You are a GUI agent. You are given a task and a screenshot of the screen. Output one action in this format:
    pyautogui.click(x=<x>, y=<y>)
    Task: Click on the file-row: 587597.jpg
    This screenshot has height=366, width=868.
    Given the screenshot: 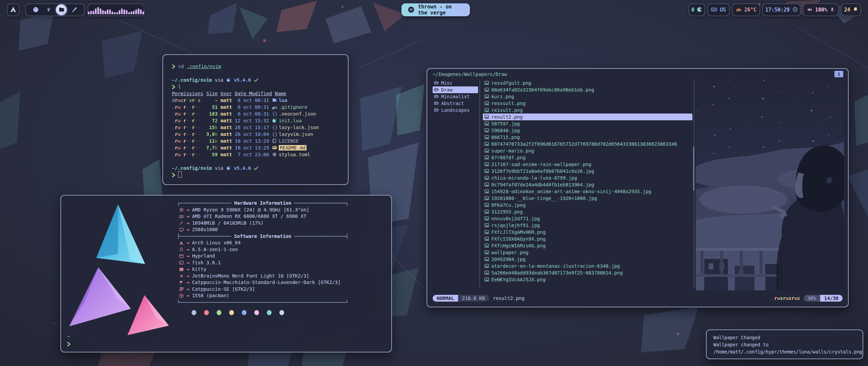 What is the action you would take?
    pyautogui.click(x=588, y=124)
    